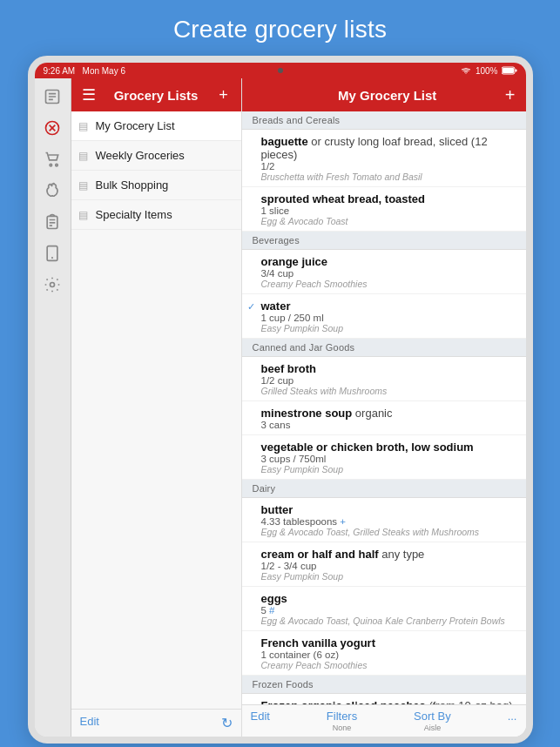  I want to click on item-name: vegetable or chicken broth, low sodium, so click(388, 448).